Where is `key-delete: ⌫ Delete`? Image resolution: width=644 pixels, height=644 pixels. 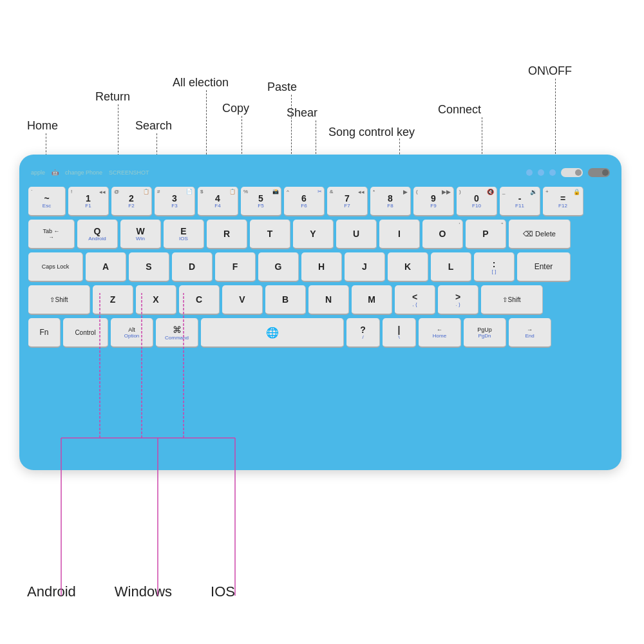
key-delete: ⌫ Delete is located at coordinates (540, 234).